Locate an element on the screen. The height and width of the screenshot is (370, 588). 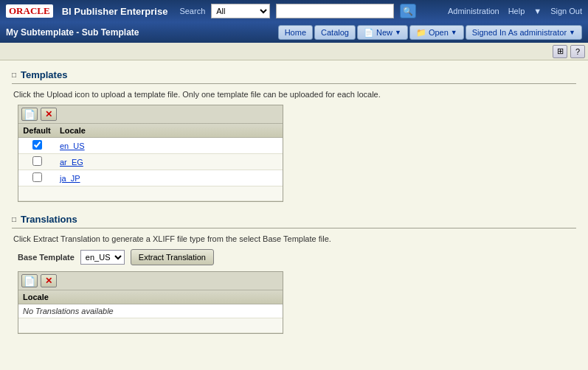
grid-icon: ⊞ is located at coordinates (561, 52).